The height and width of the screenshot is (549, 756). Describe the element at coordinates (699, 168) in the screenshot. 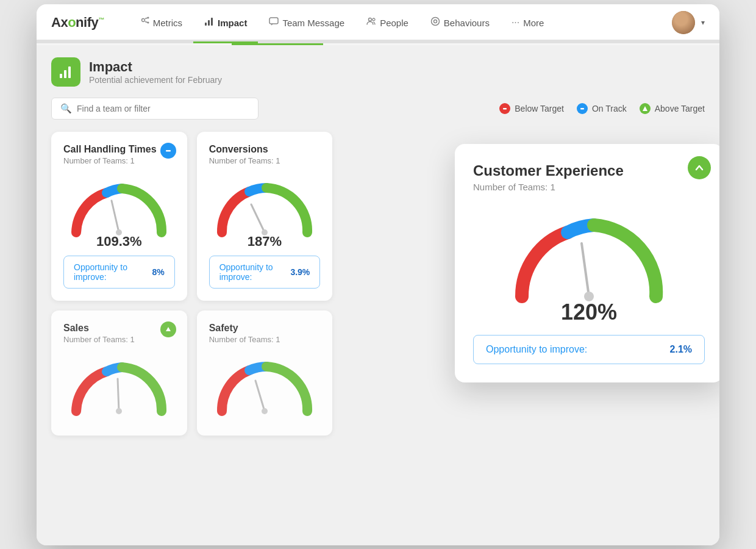

I see `chevron-up-icon` at that location.